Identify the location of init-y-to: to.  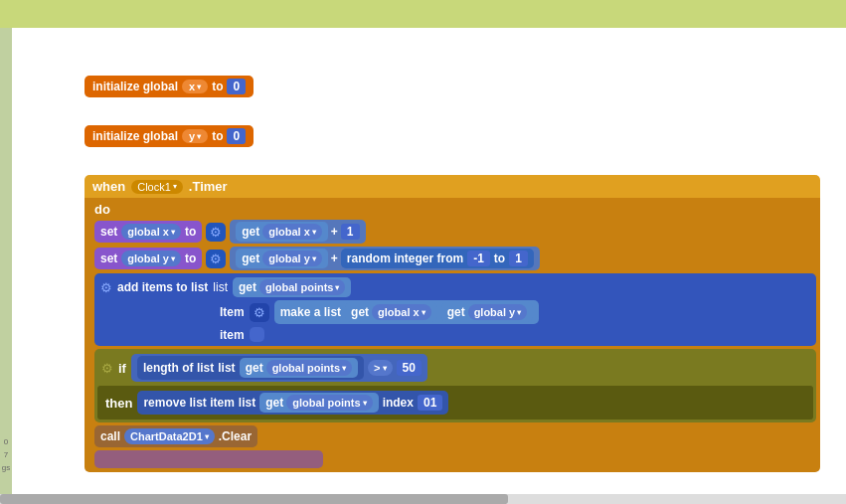
(217, 136).